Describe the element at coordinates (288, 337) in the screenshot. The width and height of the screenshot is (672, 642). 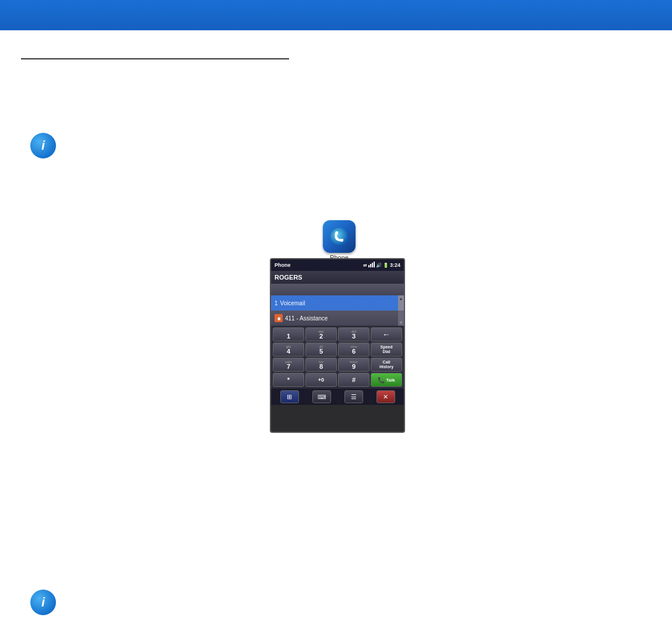
I see `key-1-main: 1` at that location.